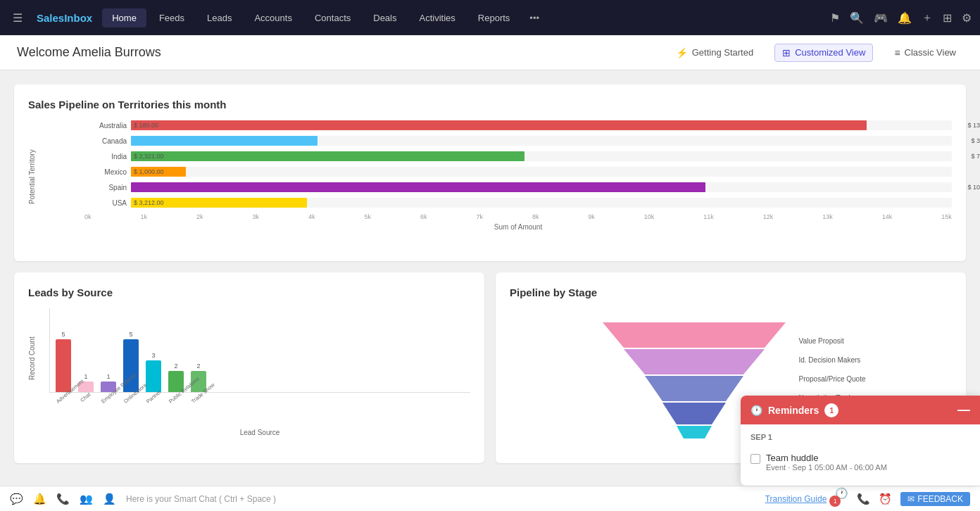  Describe the element at coordinates (518, 227) in the screenshot. I see `hbar-x-label: Sum of Amount` at that location.